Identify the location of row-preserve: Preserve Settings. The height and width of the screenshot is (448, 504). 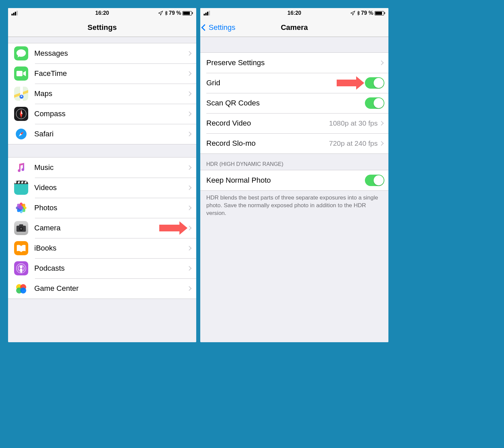
(294, 63).